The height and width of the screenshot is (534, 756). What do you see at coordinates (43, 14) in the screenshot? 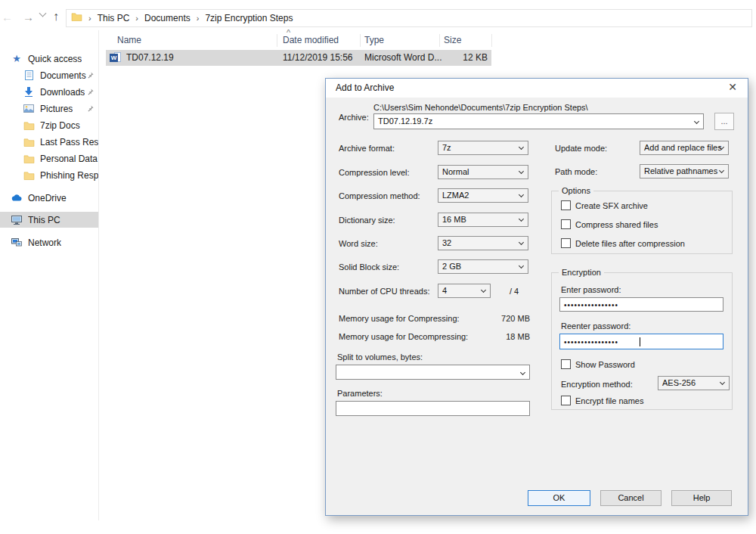
I see `recent-locations-chevron-icon` at bounding box center [43, 14].